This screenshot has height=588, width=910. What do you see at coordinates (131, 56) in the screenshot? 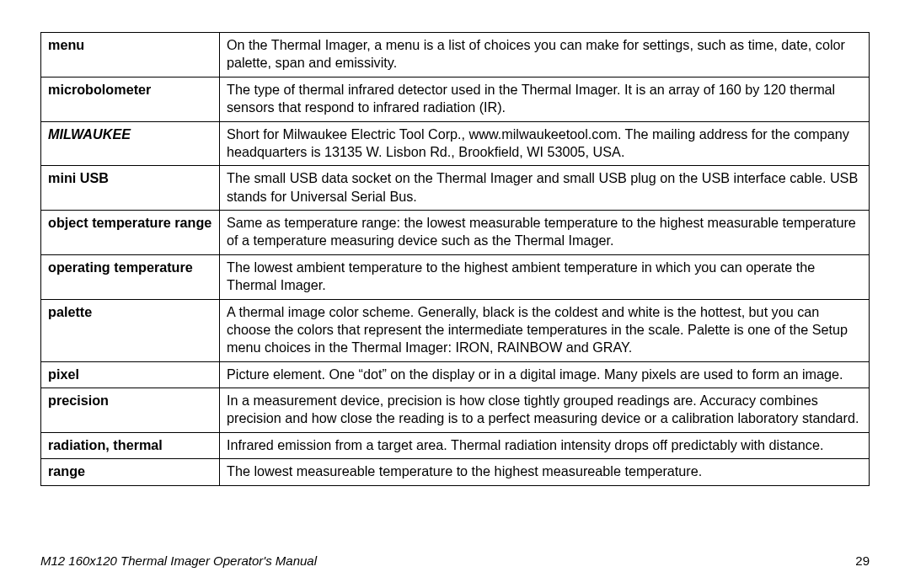
I see `glossary-term: menu` at bounding box center [131, 56].